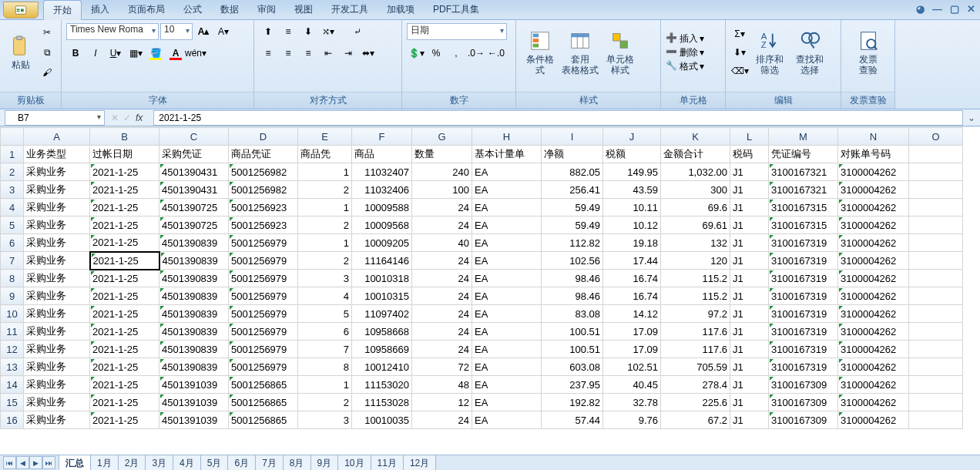  Describe the element at coordinates (740, 52) in the screenshot. I see `fill-button: ⬇▾` at that location.